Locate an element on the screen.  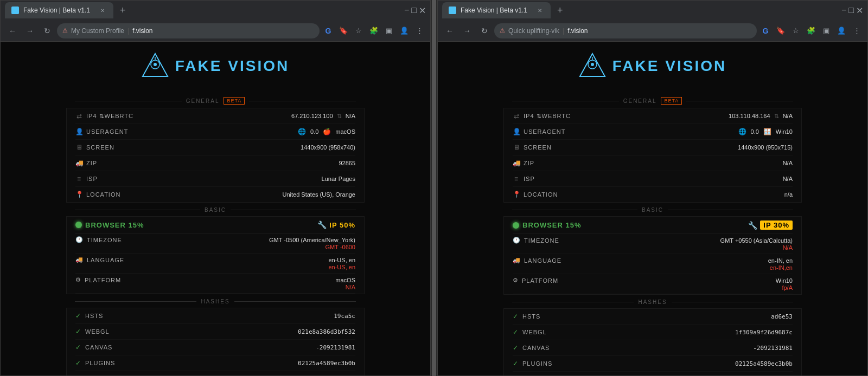
isp-row-1: ≡ ISP Lunar Pages is located at coordinates (215, 179).